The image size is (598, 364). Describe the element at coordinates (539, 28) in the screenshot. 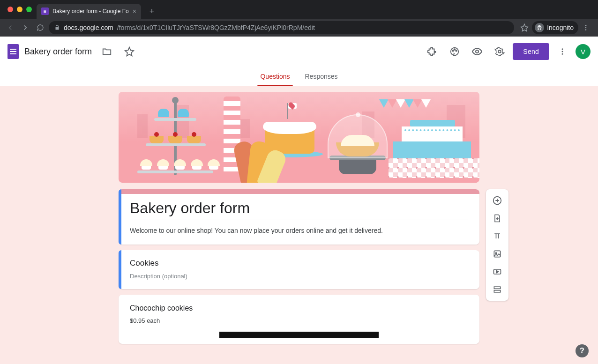

I see `incognito-icon` at that location.